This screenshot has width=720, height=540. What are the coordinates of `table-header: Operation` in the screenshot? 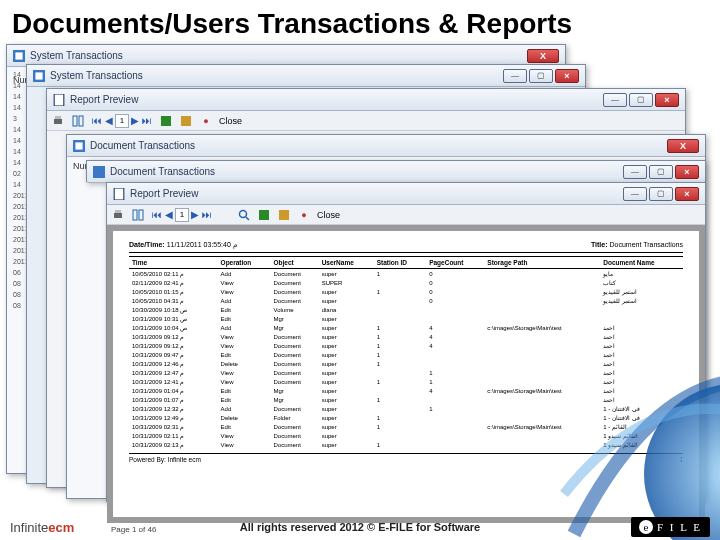 It's located at (244, 263).